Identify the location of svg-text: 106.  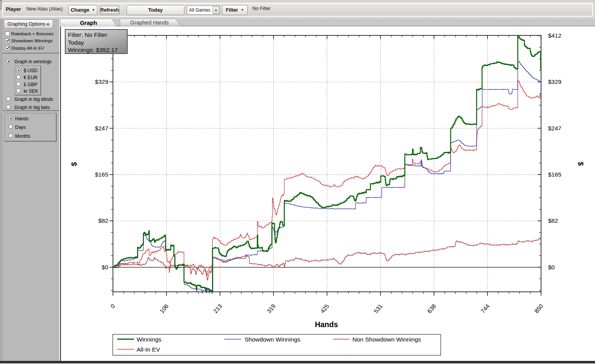
(164, 309).